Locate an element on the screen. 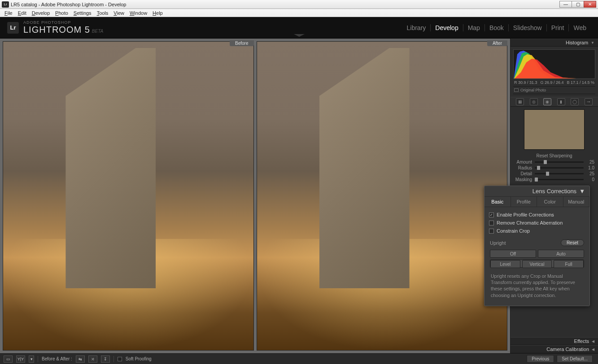 This screenshot has height=364, width=598. soft-proofing-checkbox is located at coordinates (120, 359).